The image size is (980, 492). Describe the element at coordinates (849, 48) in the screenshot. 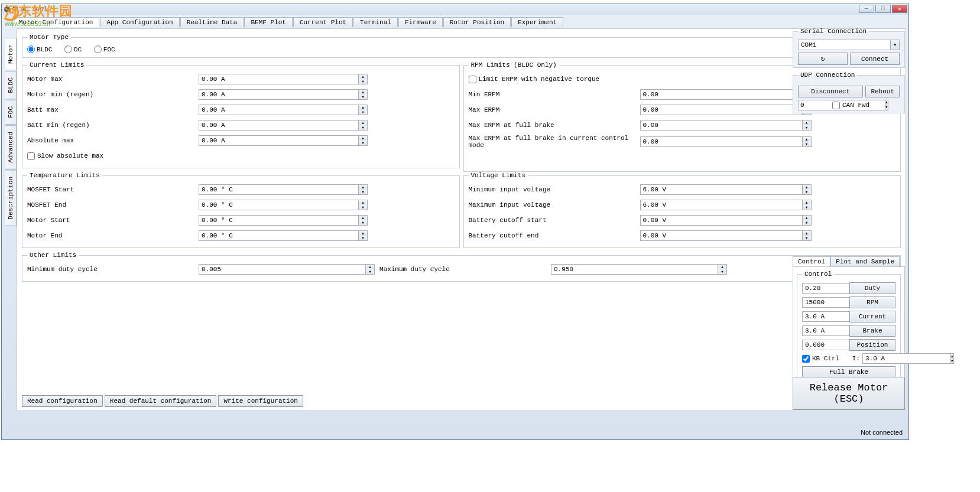

I see `serial-connection-group: Serial Connection ▼ ↻ Connect` at that location.